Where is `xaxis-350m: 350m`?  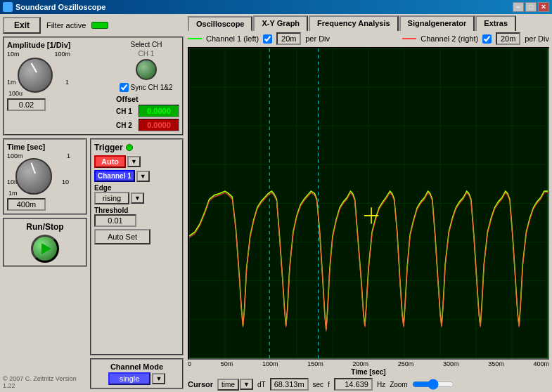 xaxis-350m: 350m is located at coordinates (496, 364).